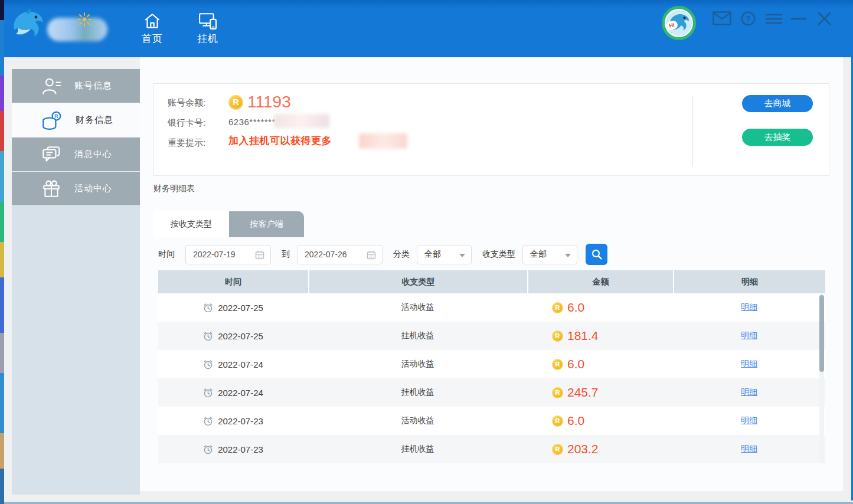 The height and width of the screenshot is (504, 853). What do you see at coordinates (401, 254) in the screenshot?
I see `category-filter-label: 分类` at bounding box center [401, 254].